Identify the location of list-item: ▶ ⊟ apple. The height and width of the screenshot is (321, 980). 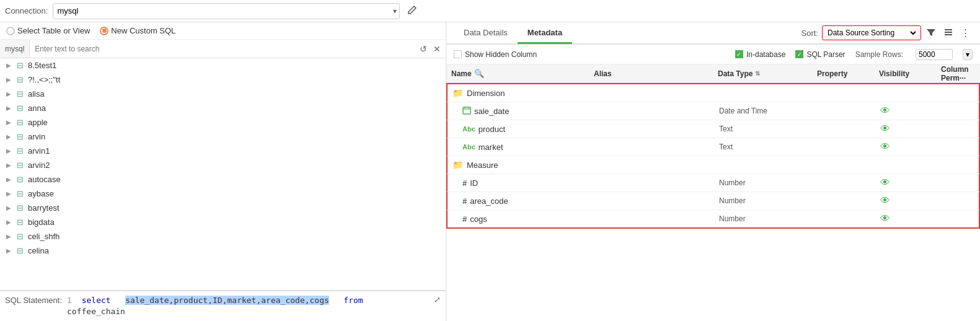
(223, 123).